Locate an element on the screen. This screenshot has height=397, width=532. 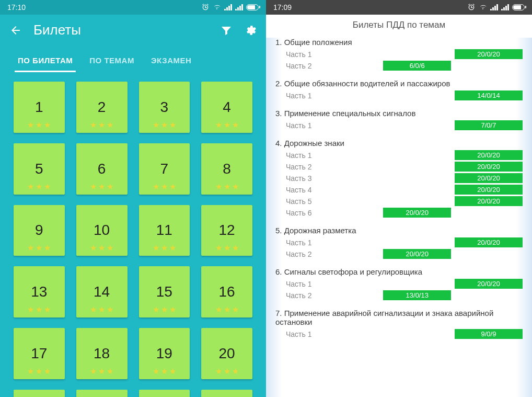
ticket-18: 18★★★ is located at coordinates (102, 354).